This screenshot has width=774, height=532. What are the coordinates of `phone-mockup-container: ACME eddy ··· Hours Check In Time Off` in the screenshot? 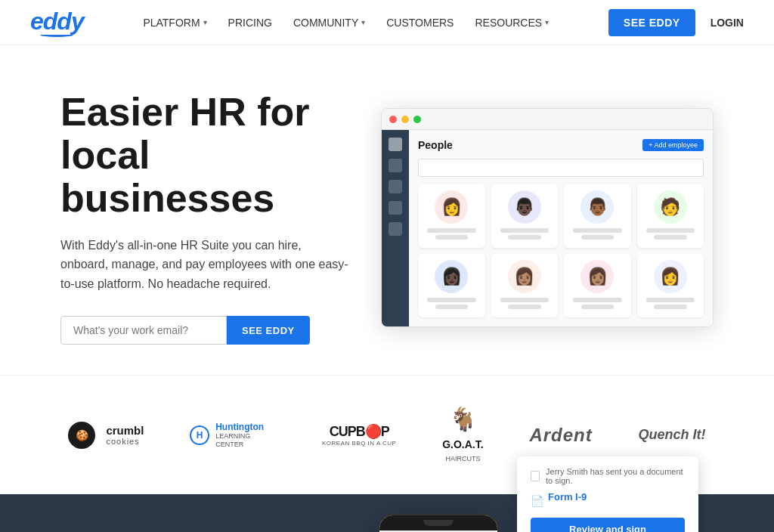 It's located at (438, 523).